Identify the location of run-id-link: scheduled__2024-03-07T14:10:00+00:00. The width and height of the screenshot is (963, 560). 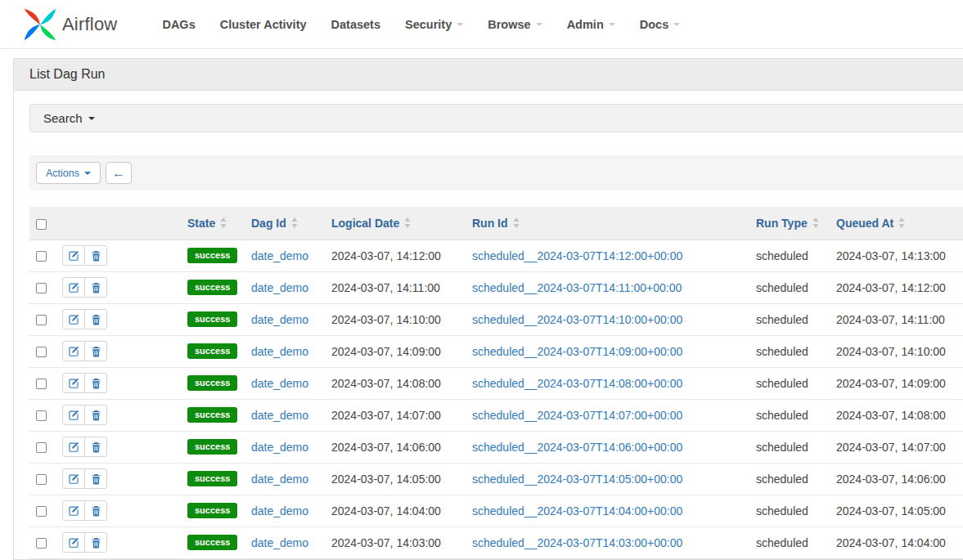
(578, 320).